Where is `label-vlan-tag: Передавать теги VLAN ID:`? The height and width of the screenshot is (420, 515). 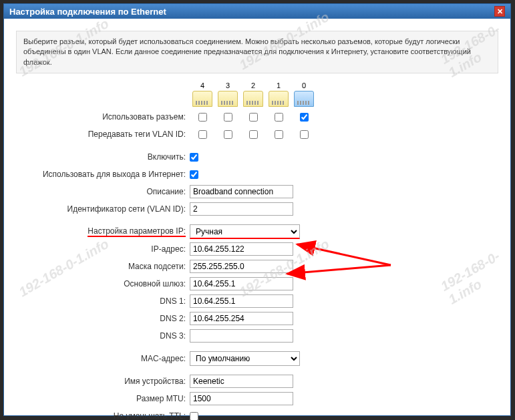 label-vlan-tag: Передавать теги VLAN ID: is located at coordinates (103, 134).